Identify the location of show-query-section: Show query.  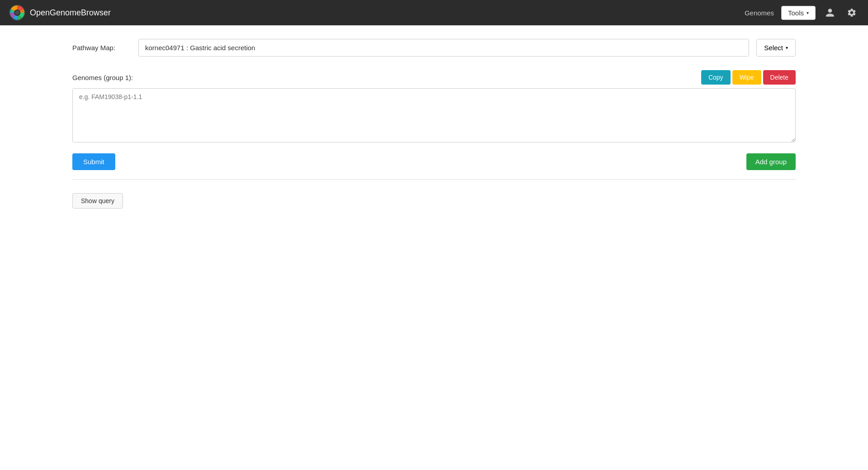
(434, 201).